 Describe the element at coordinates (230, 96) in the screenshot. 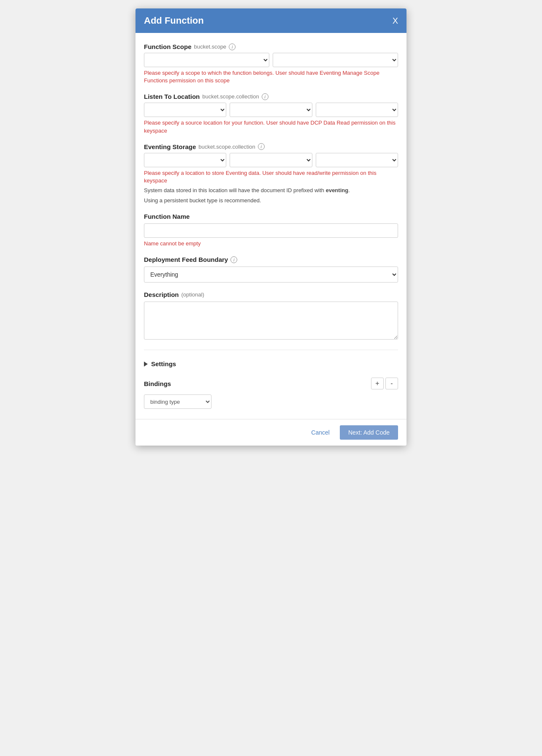

I see `listen-to-location-sublabel: bucket.scope.collection` at that location.